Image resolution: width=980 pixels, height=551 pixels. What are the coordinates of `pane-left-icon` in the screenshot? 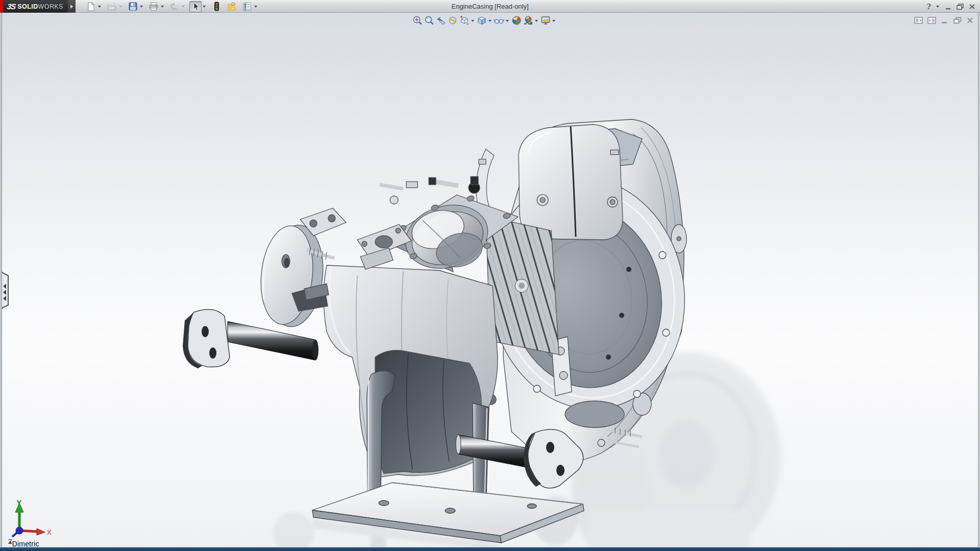 It's located at (919, 20).